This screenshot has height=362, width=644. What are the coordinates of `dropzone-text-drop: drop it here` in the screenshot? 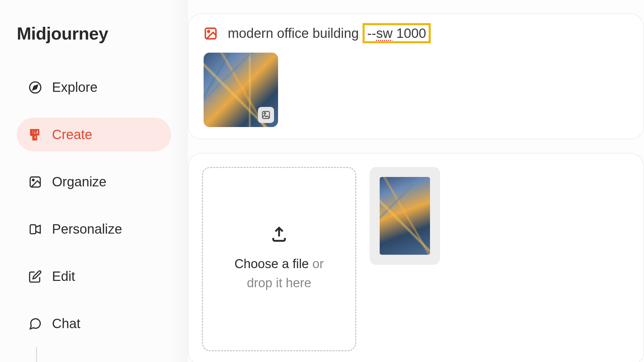 It's located at (279, 283).